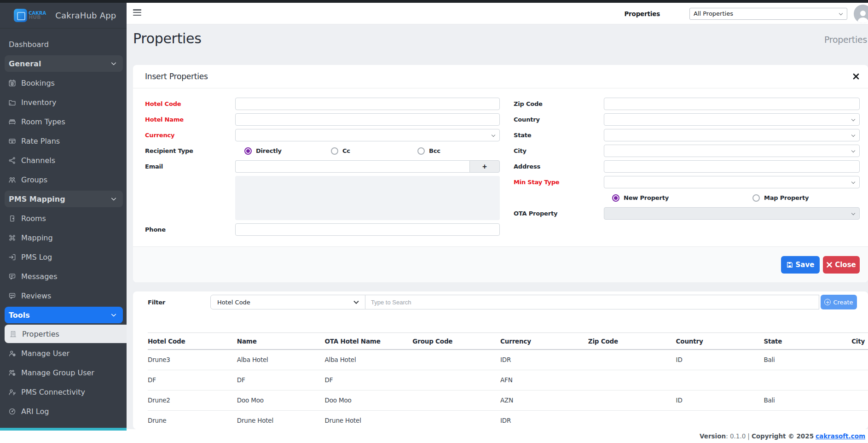 The width and height of the screenshot is (868, 443). Describe the element at coordinates (192, 420) in the screenshot. I see `table-cell: Drune` at that location.